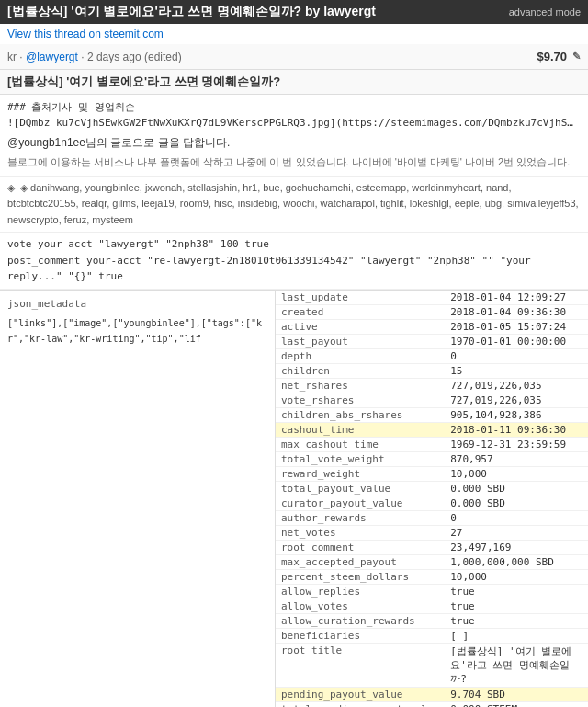 The width and height of the screenshot is (588, 707). What do you see at coordinates (516, 636) in the screenshot?
I see `metadata-value: [ ]` at bounding box center [516, 636].